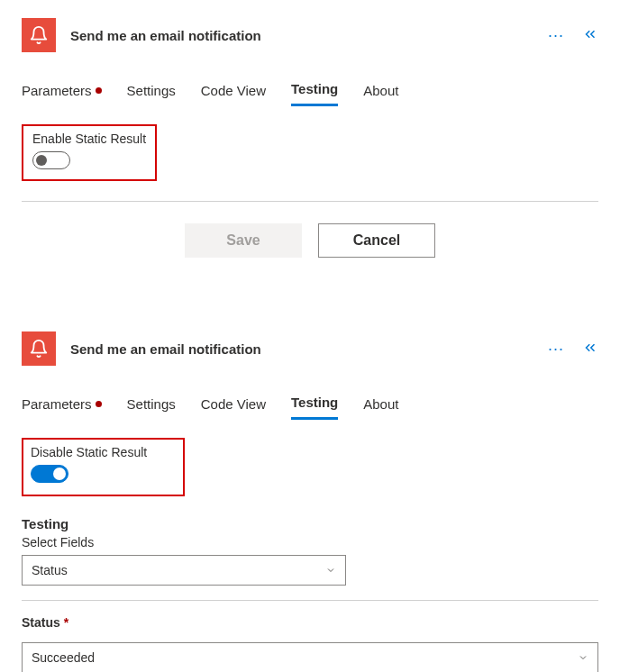 This screenshot has height=672, width=620. I want to click on status-dropdown: Succeeded, so click(310, 658).